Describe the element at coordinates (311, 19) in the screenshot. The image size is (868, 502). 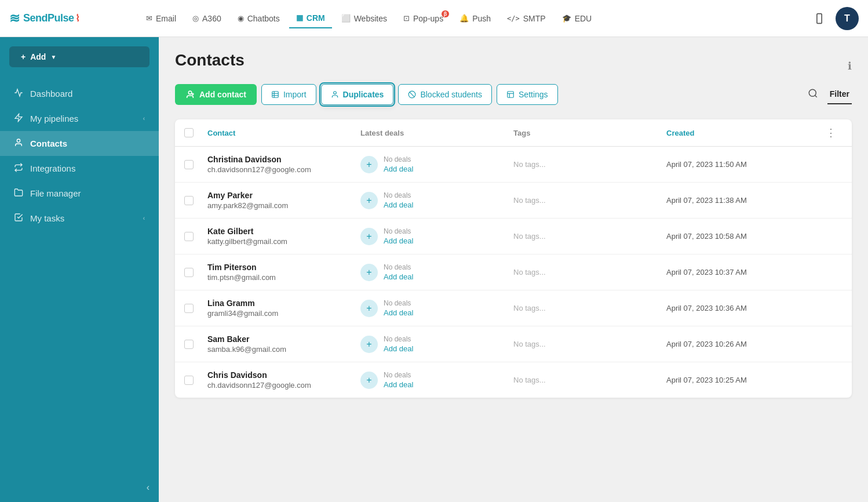
I see `nav-item-crm: ▦ CRM` at that location.